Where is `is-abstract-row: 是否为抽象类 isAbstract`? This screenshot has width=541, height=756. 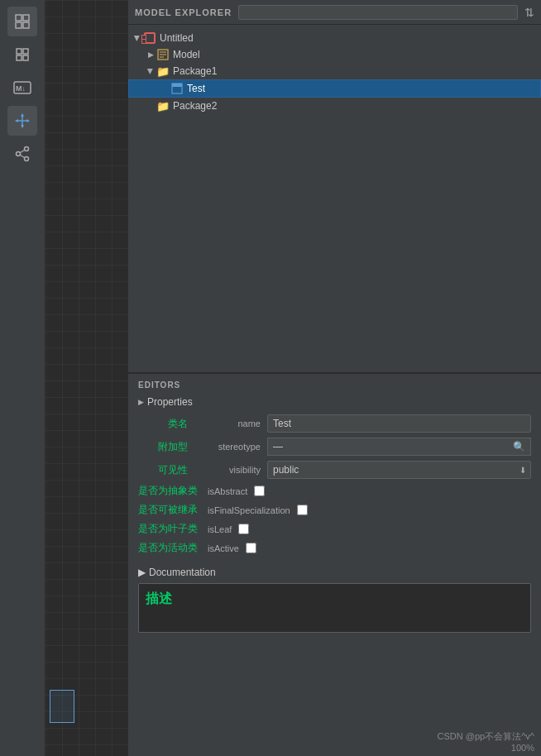 is-abstract-row: 是否为抽象类 isAbstract is located at coordinates (334, 491).